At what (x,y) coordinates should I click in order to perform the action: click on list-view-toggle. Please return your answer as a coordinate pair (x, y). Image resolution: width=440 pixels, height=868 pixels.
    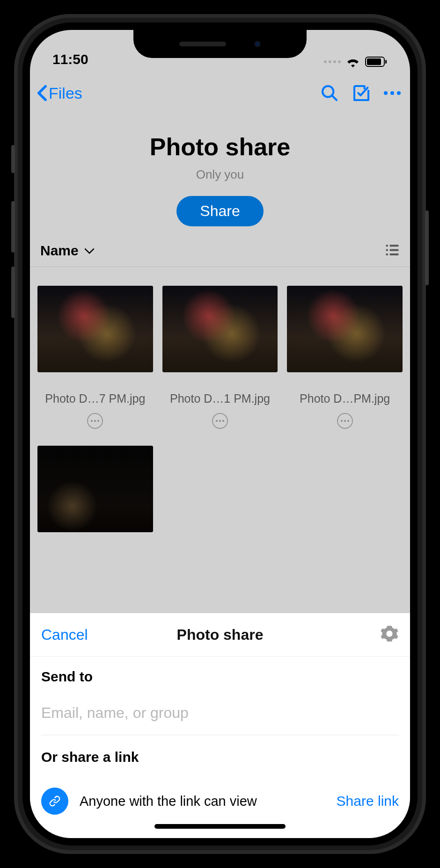
    Looking at the image, I should click on (392, 251).